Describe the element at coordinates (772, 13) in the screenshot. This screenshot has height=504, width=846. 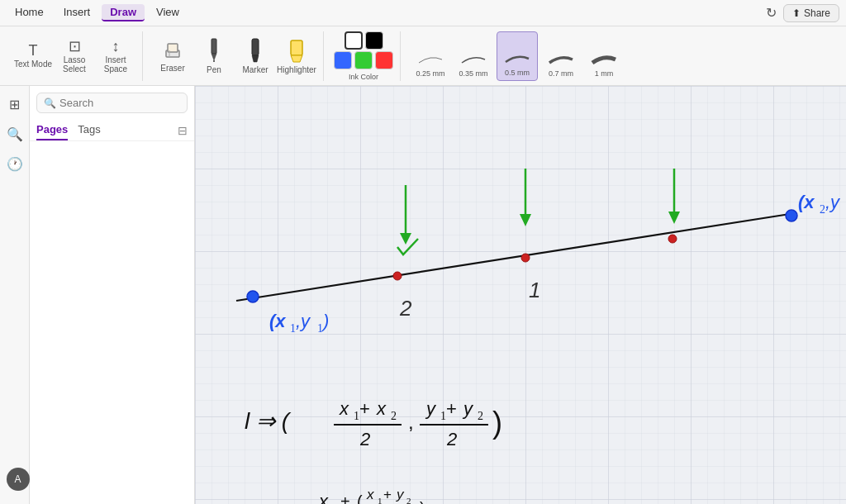
I see `refresh-icon: ↻` at that location.